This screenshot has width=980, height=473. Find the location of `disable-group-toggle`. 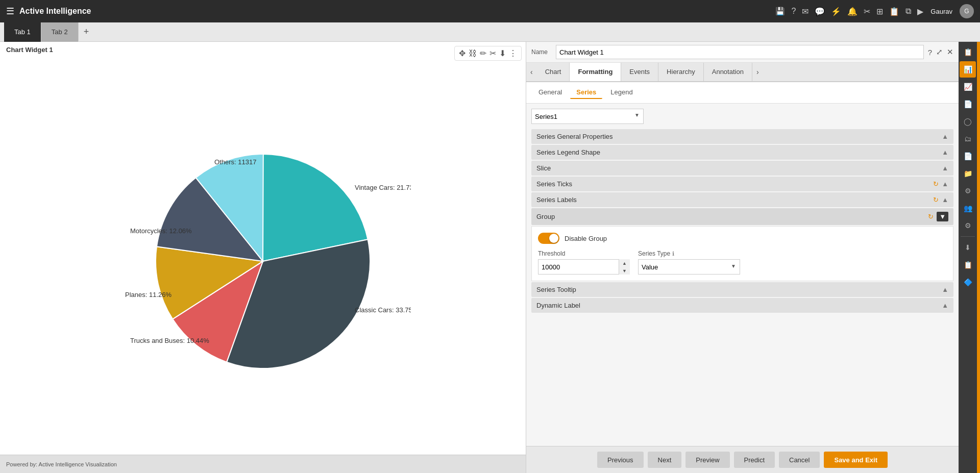

disable-group-toggle is located at coordinates (549, 238).